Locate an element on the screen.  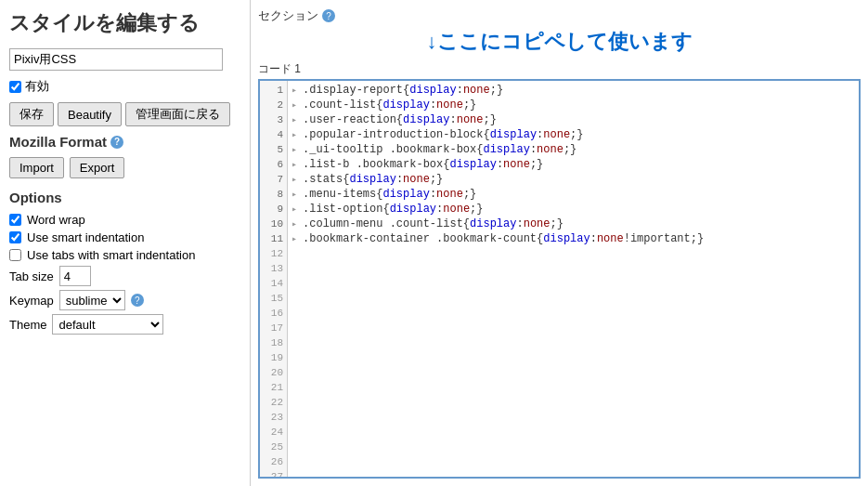
tab-size-row: Tab size is located at coordinates (124, 276).